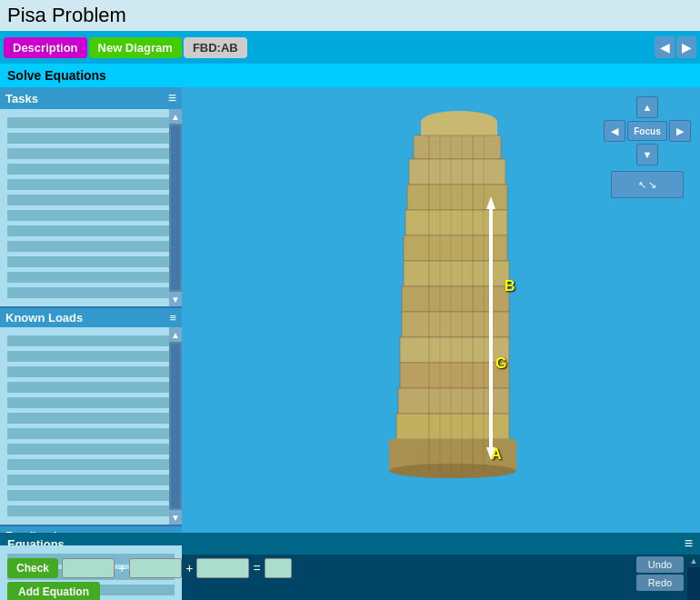  I want to click on tab-new-diagram: New Diagram, so click(135, 47).